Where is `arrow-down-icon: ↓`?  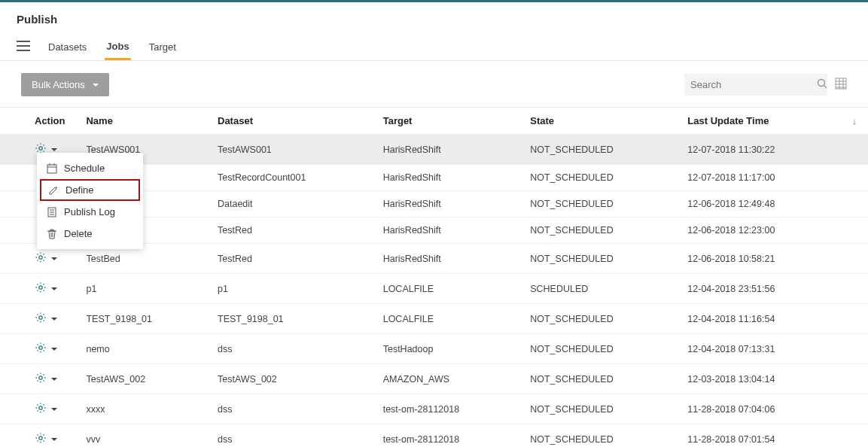
arrow-down-icon: ↓ is located at coordinates (855, 120).